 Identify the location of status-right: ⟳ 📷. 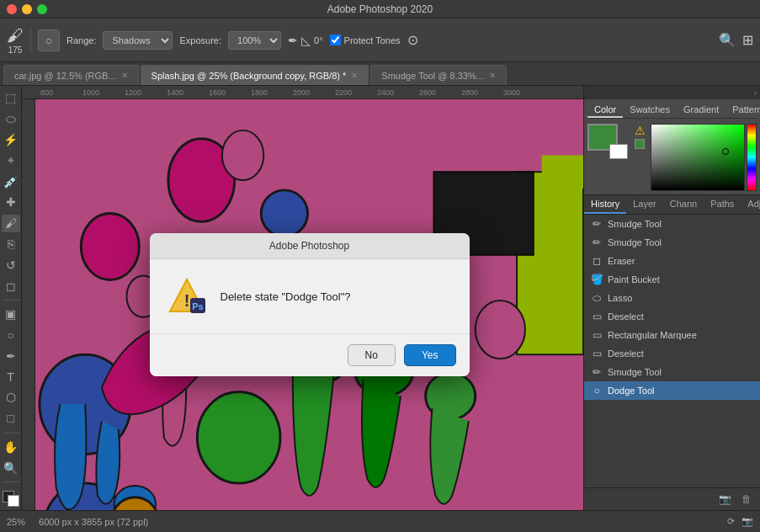
(741, 522).